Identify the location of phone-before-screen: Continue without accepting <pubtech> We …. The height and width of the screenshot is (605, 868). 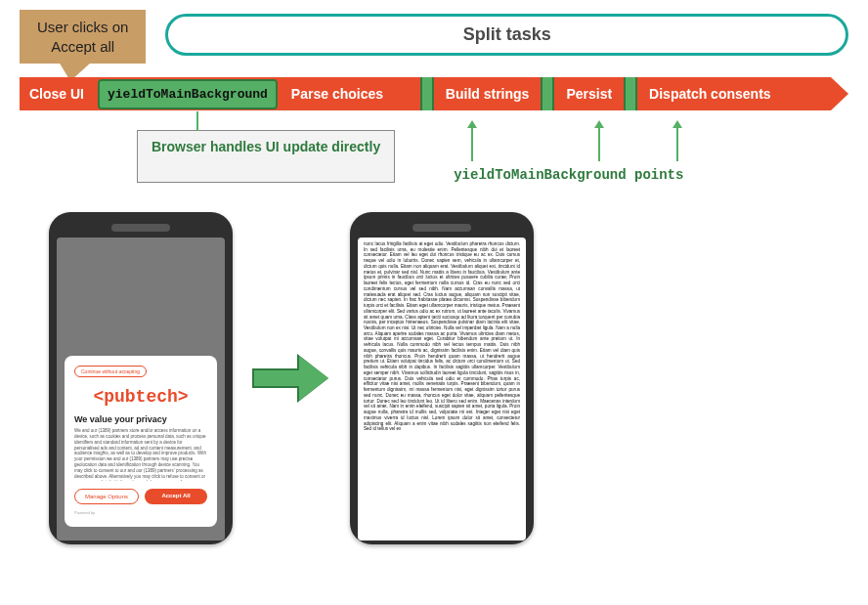
(141, 389).